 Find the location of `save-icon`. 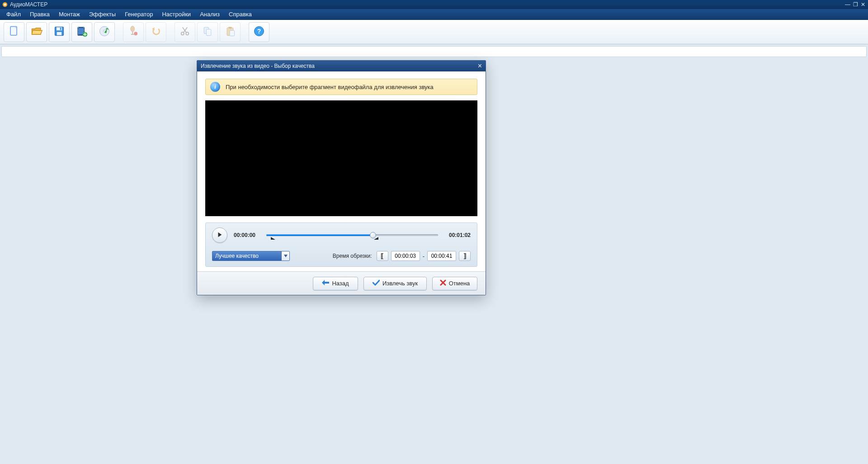

save-icon is located at coordinates (59, 32).